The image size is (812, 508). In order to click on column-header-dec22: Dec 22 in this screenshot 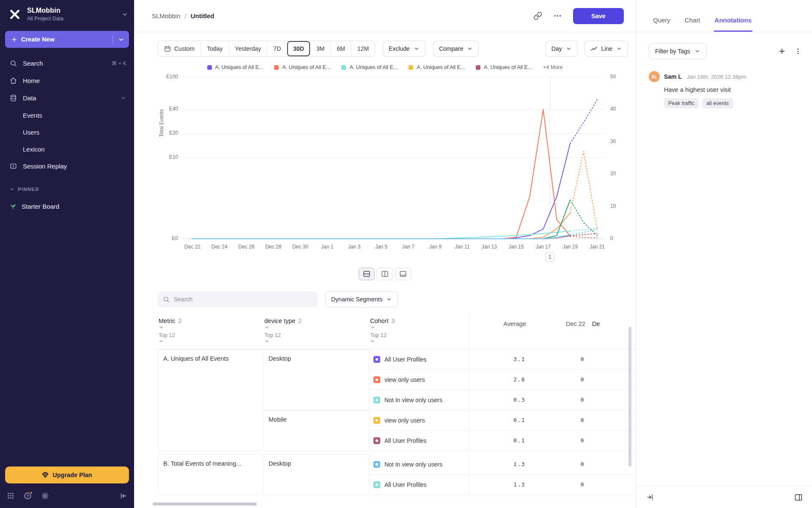, I will do `click(562, 322)`.